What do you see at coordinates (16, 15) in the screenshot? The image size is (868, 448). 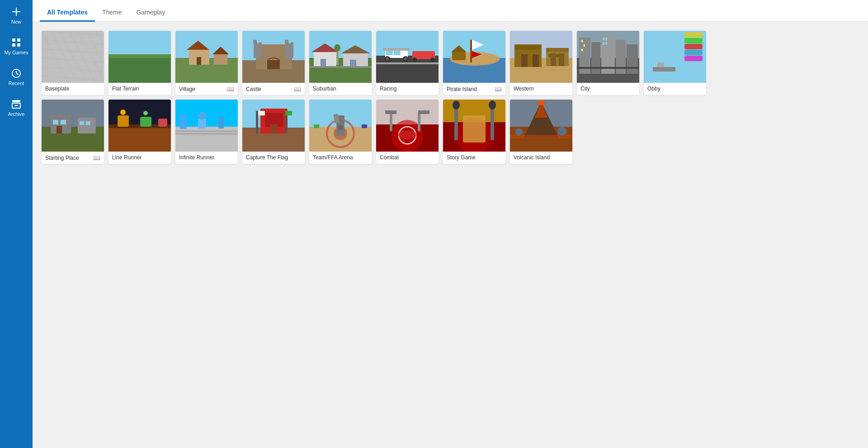 I see `sidebar-item-new: New` at bounding box center [16, 15].